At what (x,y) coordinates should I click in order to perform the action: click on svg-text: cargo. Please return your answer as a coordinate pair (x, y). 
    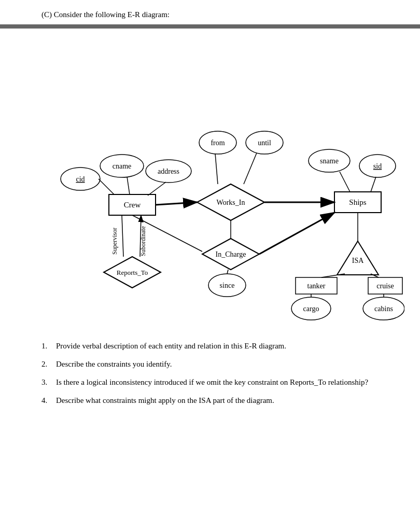
    Looking at the image, I should click on (311, 309).